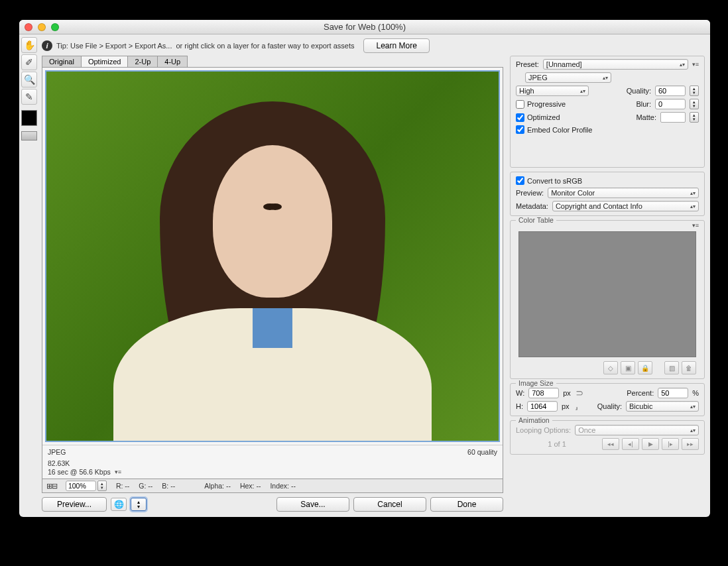 The width and height of the screenshot is (728, 566). Describe the element at coordinates (520, 393) in the screenshot. I see `width-label: W:` at that location.